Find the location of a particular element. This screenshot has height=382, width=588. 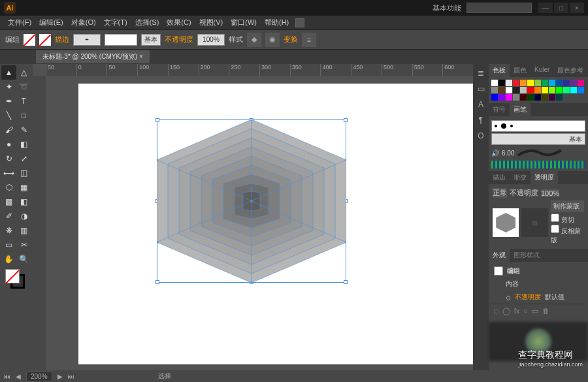

add-stroke-icon: ◯ is located at coordinates (506, 311).